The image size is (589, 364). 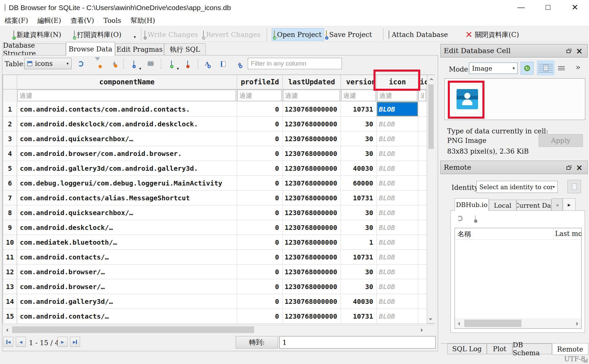 What do you see at coordinates (48, 64) in the screenshot?
I see `table-select: icons ▾` at bounding box center [48, 64].